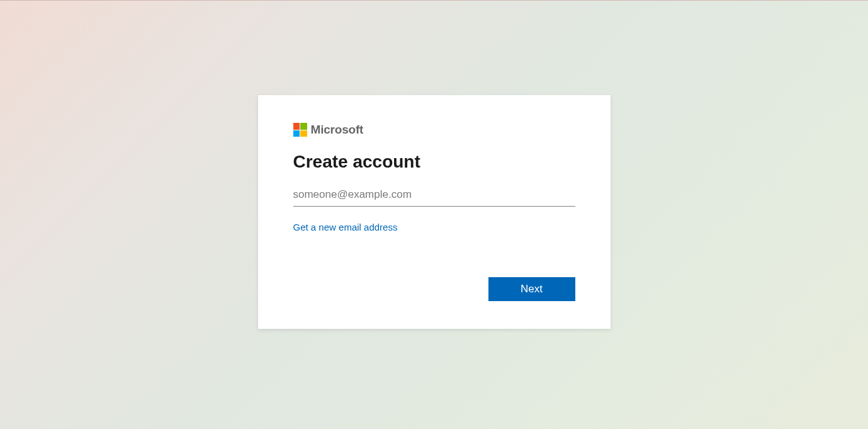  I want to click on page-title: Create account, so click(434, 162).